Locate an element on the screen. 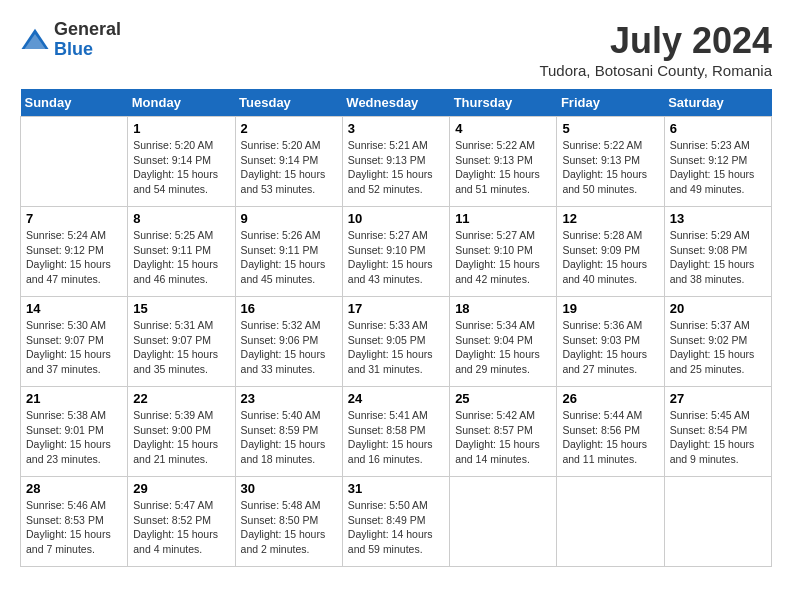  calendar-cell: 30Sunrise: 5:48 AM Sunset: 8:50 PM Dayli… is located at coordinates (288, 522).